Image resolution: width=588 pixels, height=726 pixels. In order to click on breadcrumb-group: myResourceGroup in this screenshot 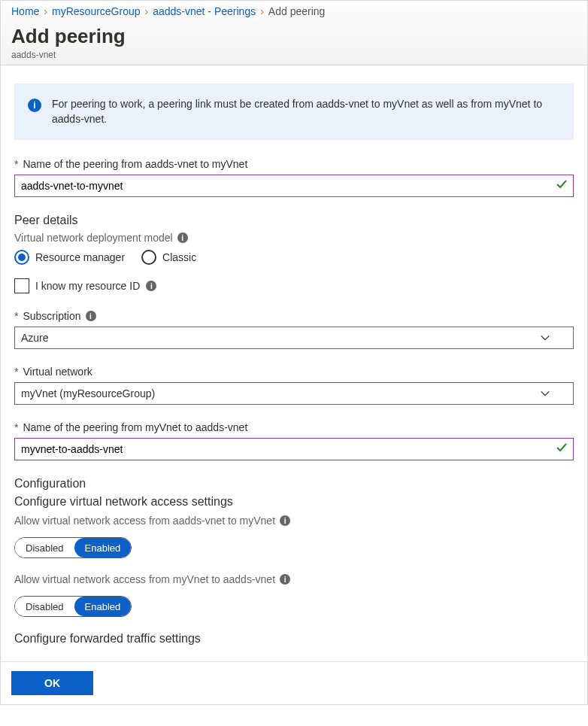, I will do `click(96, 11)`.